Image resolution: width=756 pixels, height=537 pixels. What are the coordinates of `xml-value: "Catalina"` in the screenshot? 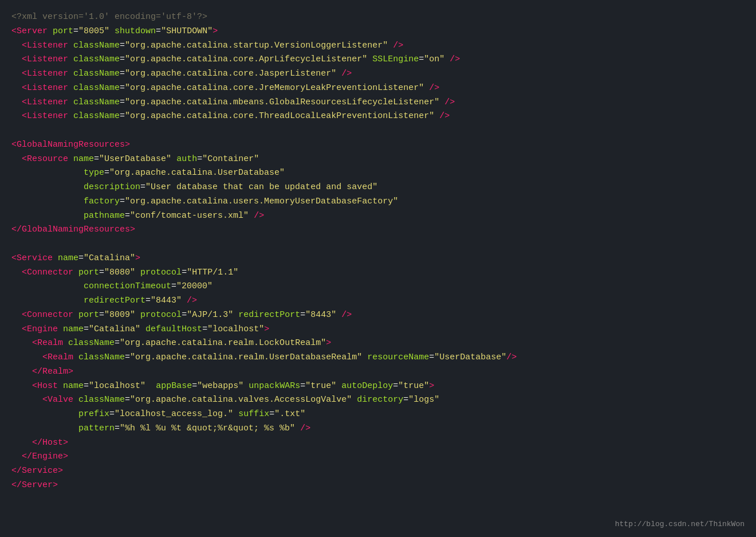 It's located at (115, 329).